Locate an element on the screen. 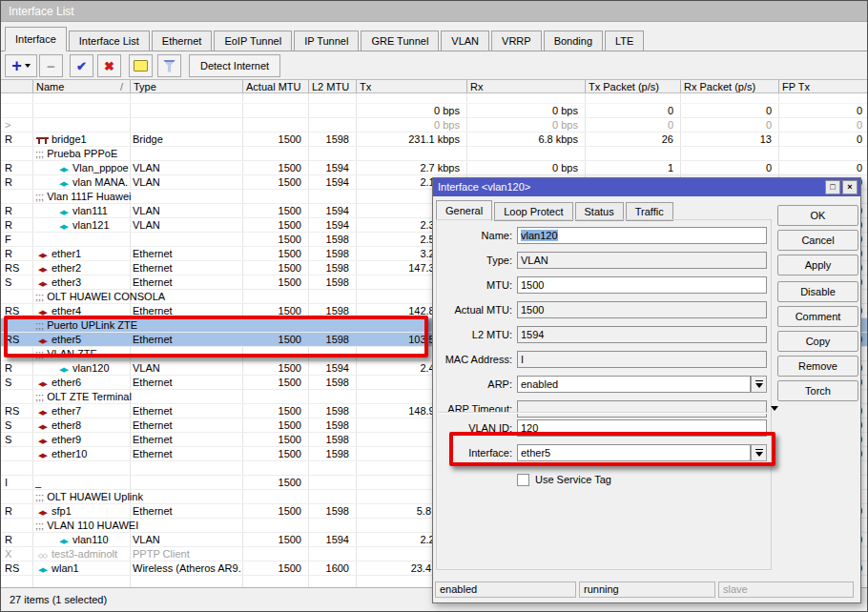  column-header-Rx Packet (p/s): Rx Packet (p/s) is located at coordinates (729, 87).